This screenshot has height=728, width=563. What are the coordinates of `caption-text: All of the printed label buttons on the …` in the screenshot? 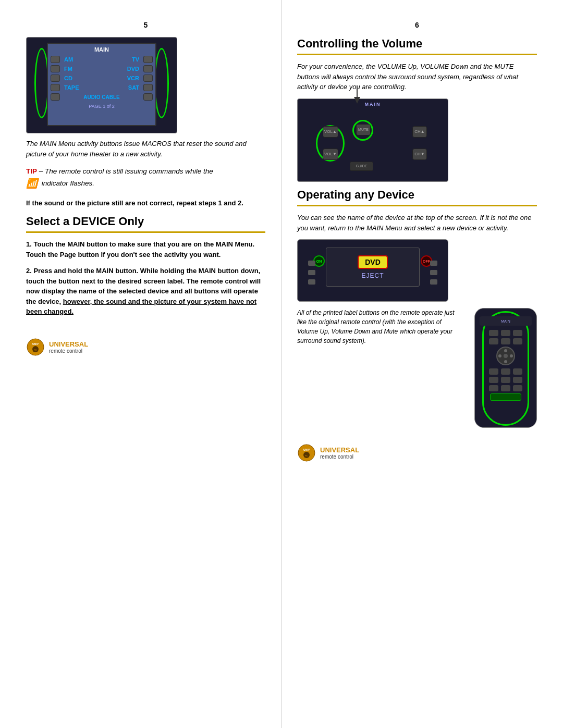 It's located at (378, 327).